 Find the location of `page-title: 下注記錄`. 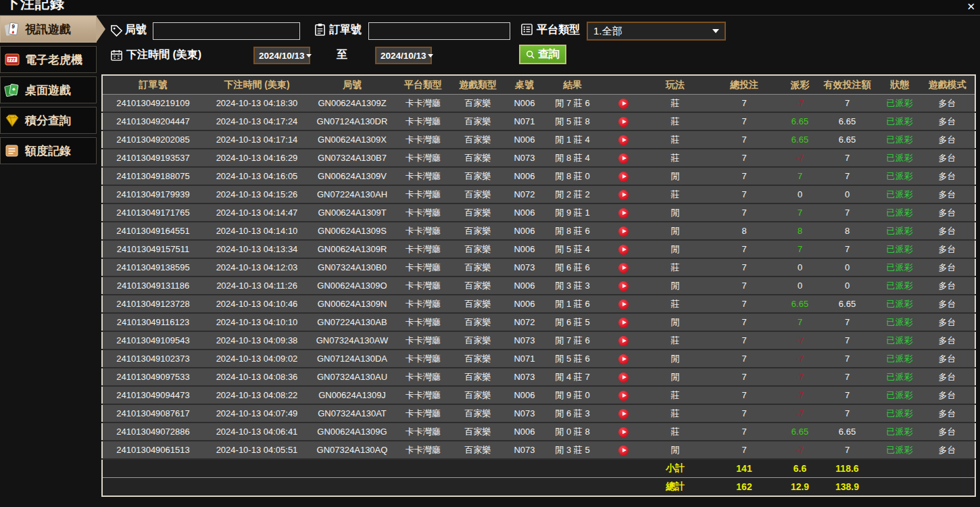

page-title: 下注記錄 is located at coordinates (35, 7).